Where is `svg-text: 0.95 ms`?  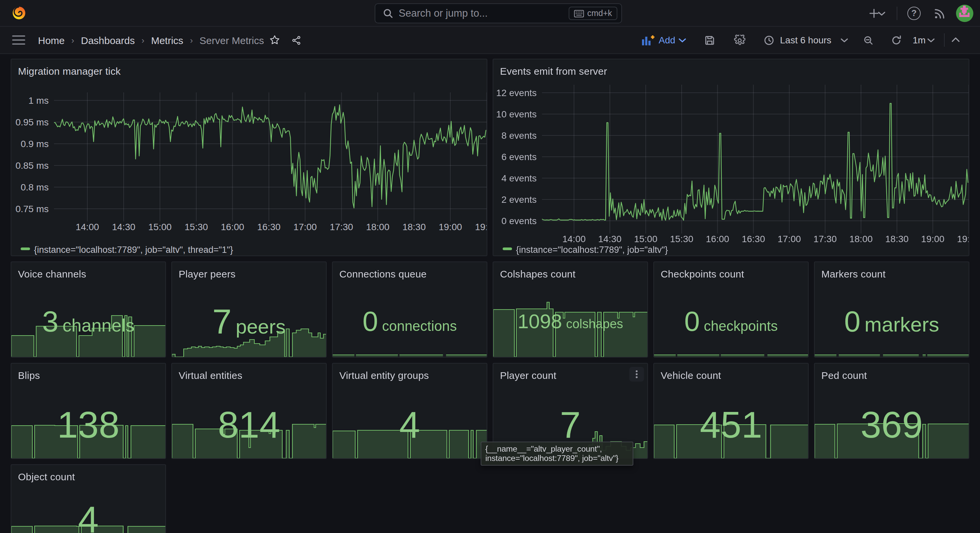 svg-text: 0.95 ms is located at coordinates (32, 123).